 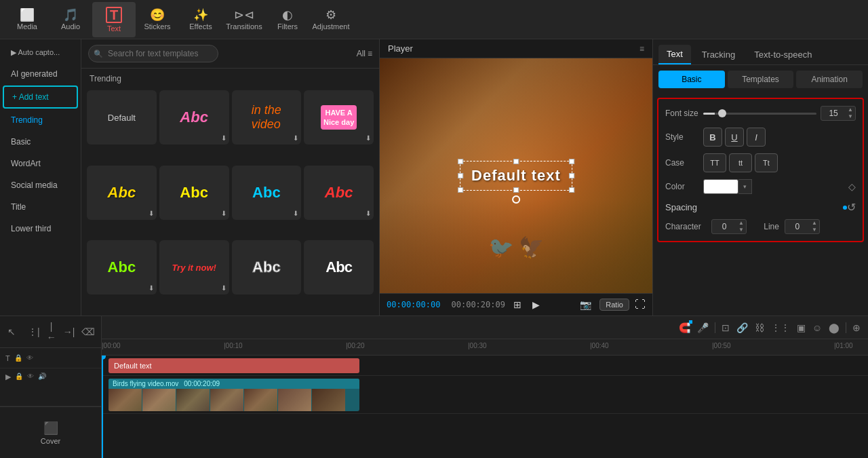 What do you see at coordinates (741, 163) in the screenshot?
I see `case-lower: tt` at bounding box center [741, 163].